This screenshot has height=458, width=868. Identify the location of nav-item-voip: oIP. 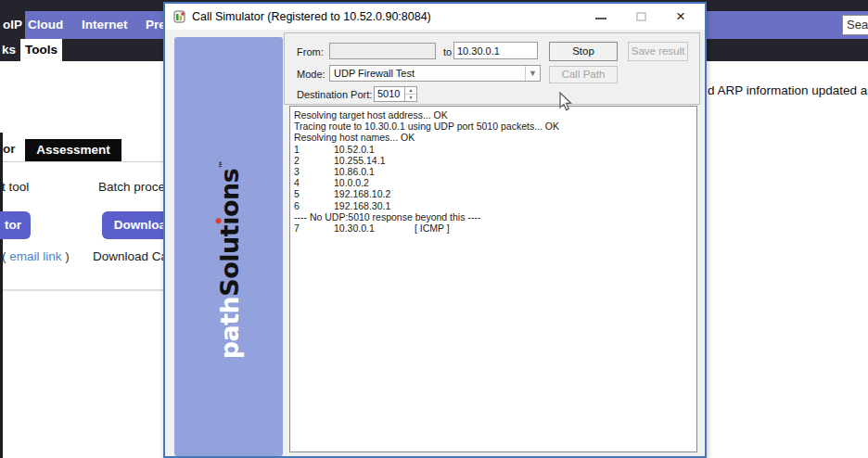
(13, 25).